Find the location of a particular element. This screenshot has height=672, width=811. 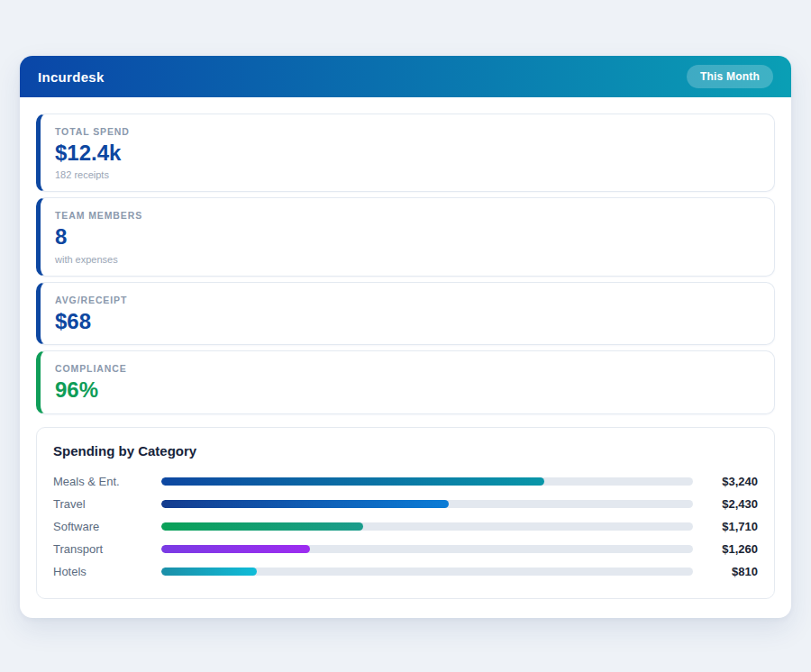

category-label: Travel is located at coordinates (107, 504).